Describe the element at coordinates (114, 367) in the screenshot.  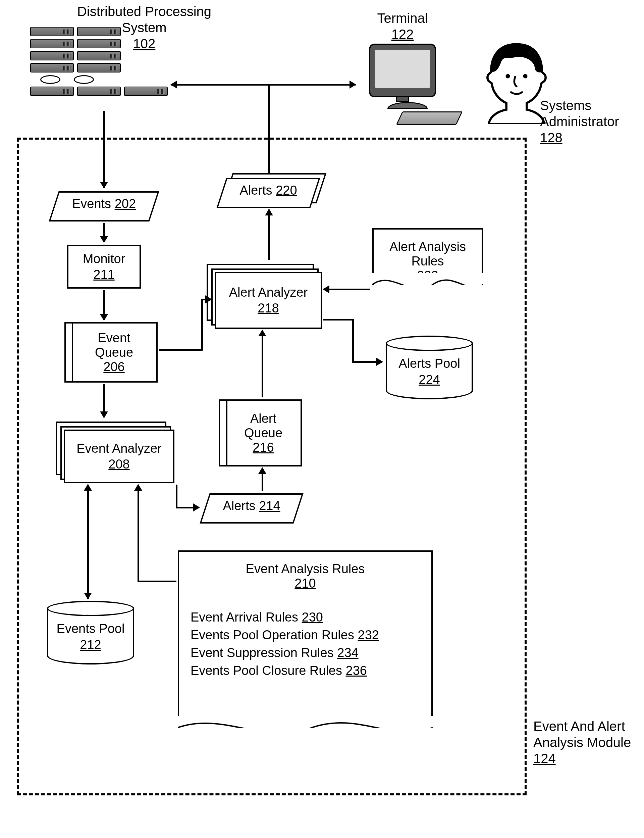
I see `event-queue-num: 206` at that location.